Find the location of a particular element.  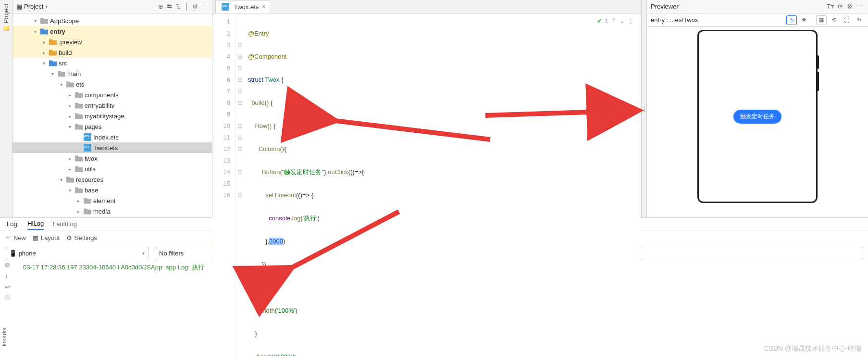

fold-column: ⊟⊟⊟⊟⊟⊟ ⊟⊟⊟ ⊟ ⊟ is located at coordinates (240, 185).